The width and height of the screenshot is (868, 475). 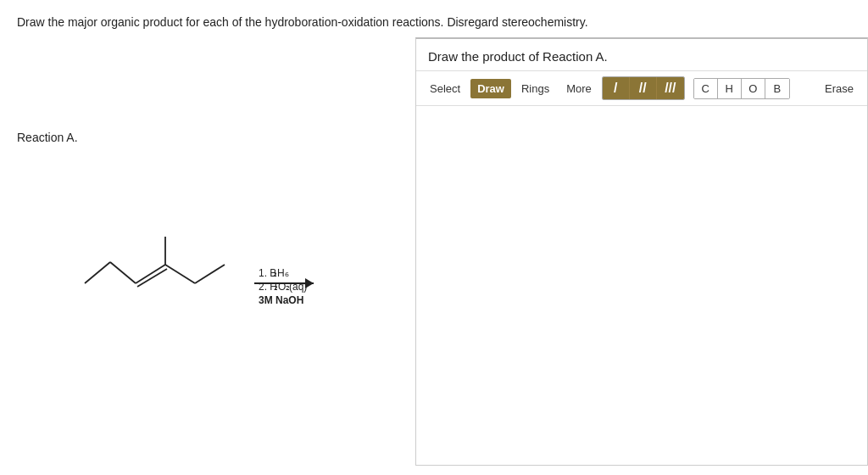 What do you see at coordinates (536, 88) in the screenshot?
I see `rings-button: Rings` at bounding box center [536, 88].